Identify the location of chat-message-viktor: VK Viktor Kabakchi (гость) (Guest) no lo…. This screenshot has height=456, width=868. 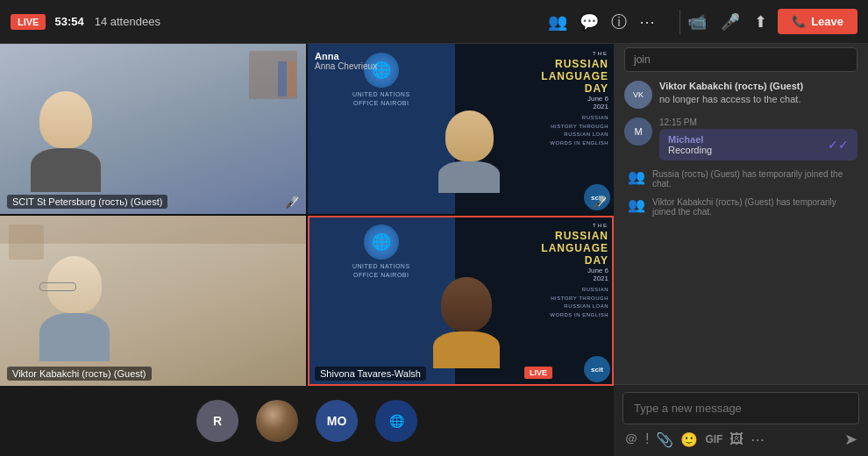
(741, 95).